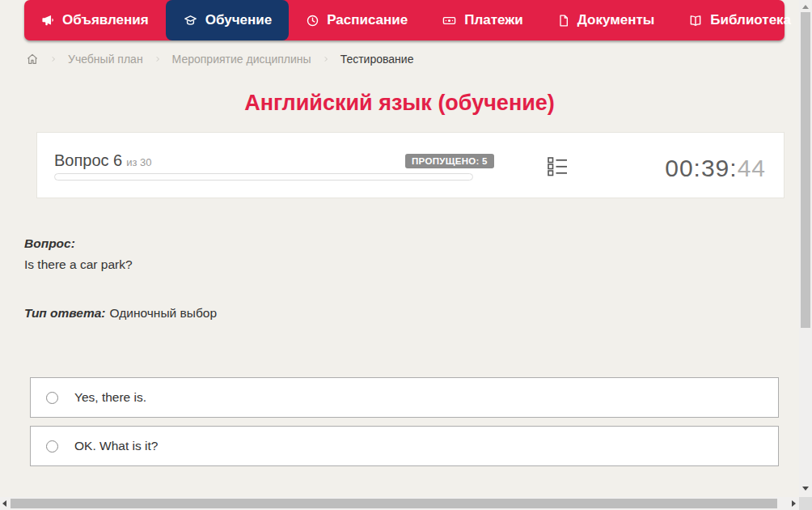 This screenshot has width=812, height=510. Describe the element at coordinates (806, 504) in the screenshot. I see `scrollbar-corner` at that location.